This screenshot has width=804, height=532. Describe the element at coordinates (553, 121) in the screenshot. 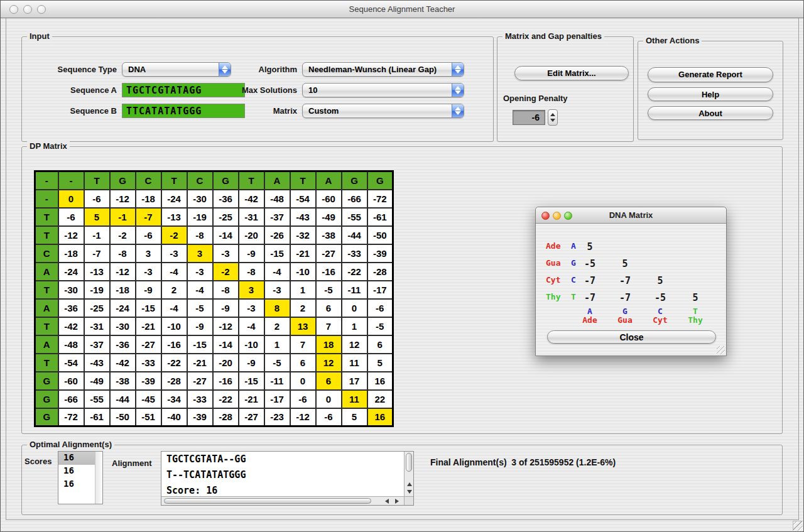

I see `stepper-down-icon` at that location.